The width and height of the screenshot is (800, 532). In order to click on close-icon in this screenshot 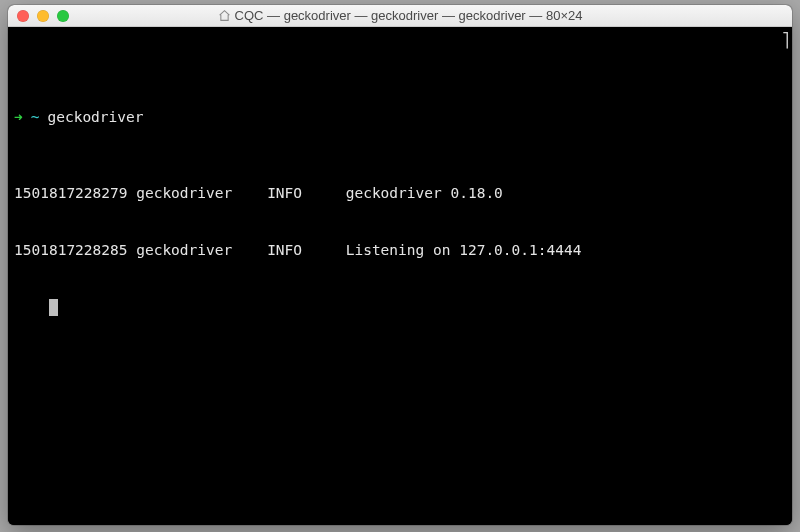, I will do `click(23, 16)`.